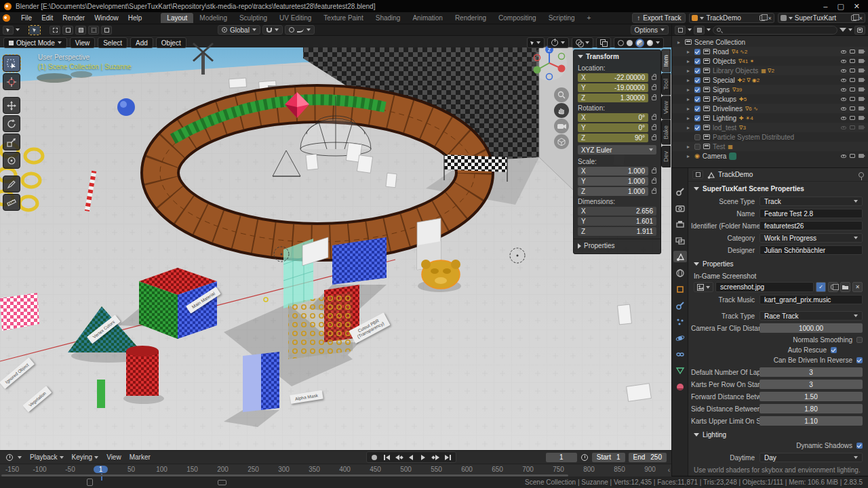 The height and width of the screenshot is (488, 868). I want to click on reverse-checkbox, so click(860, 361).